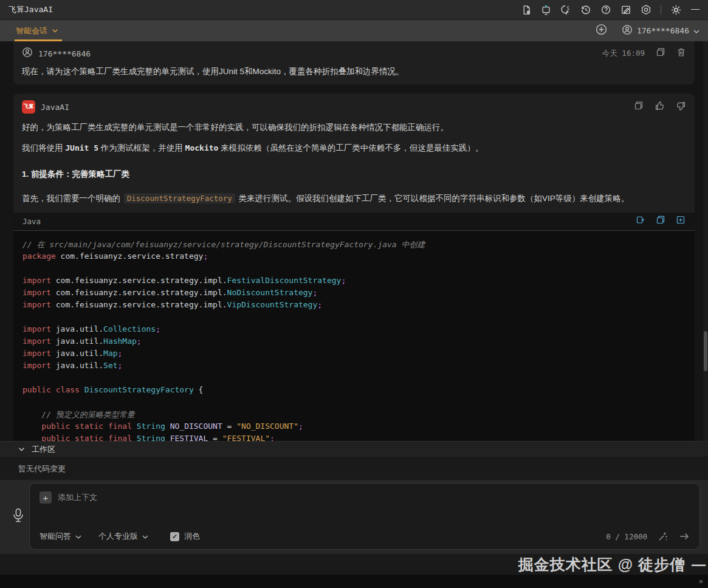 The image size is (708, 588). Describe the element at coordinates (359, 330) in the screenshot. I see `code-line: import java.util.Collections;` at that location.